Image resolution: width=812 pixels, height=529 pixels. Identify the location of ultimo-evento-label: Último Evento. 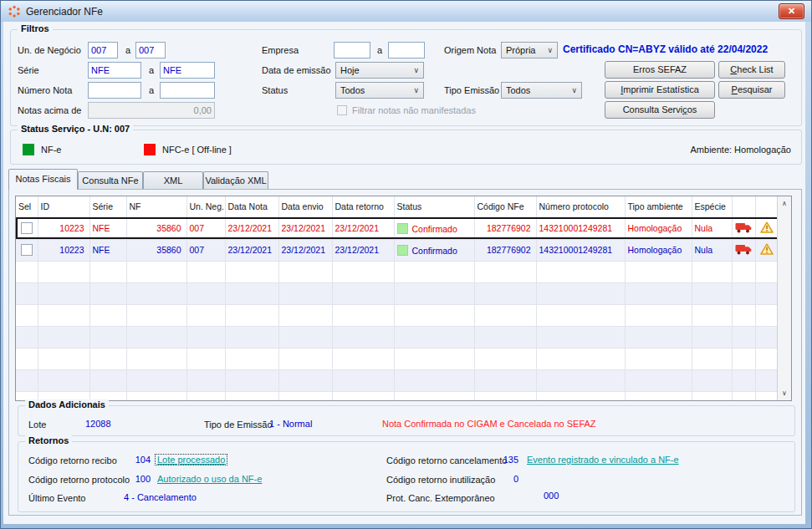
(57, 498).